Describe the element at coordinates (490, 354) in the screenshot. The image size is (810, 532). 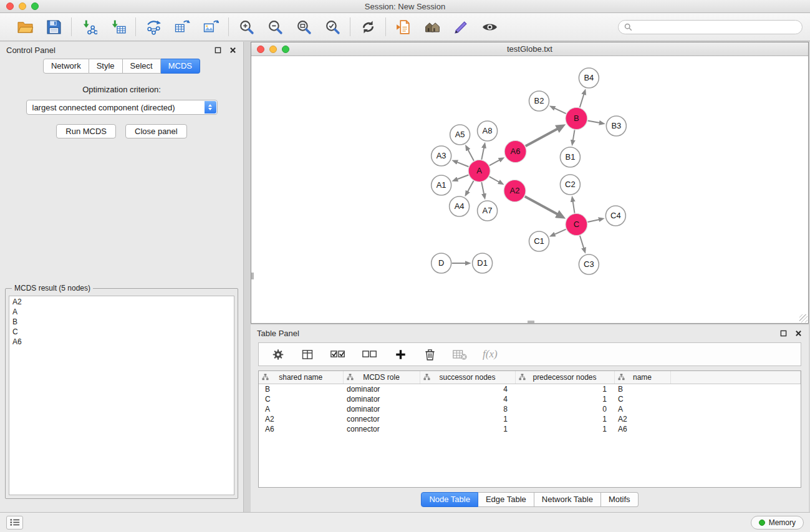
I see `function-builder-icon: f(x)` at that location.